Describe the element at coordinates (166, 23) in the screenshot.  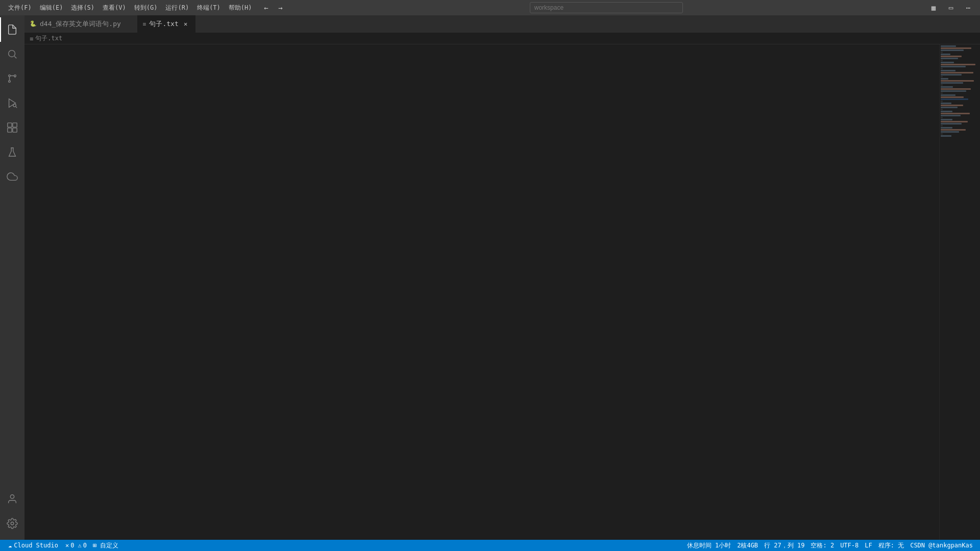
I see `tab-txt-file: ≡ 句子.txt ✕` at that location.